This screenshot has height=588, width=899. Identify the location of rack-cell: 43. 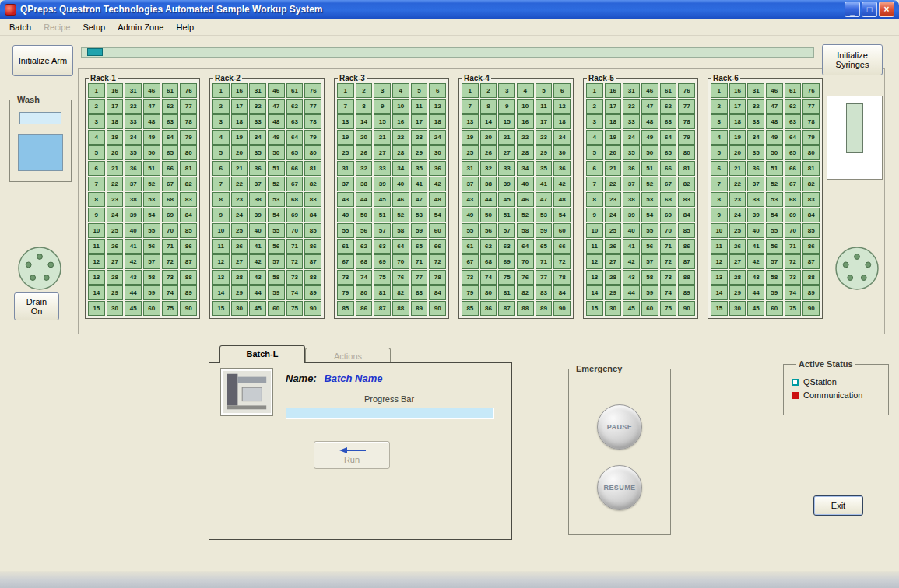
(470, 199).